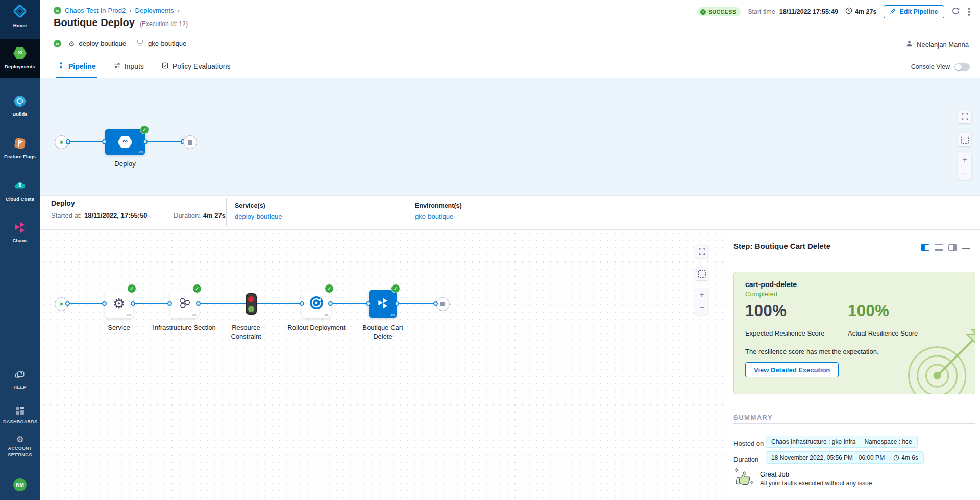 Image resolution: width=980 pixels, height=500 pixels. What do you see at coordinates (316, 304) in the screenshot?
I see `rollout-icon` at bounding box center [316, 304].